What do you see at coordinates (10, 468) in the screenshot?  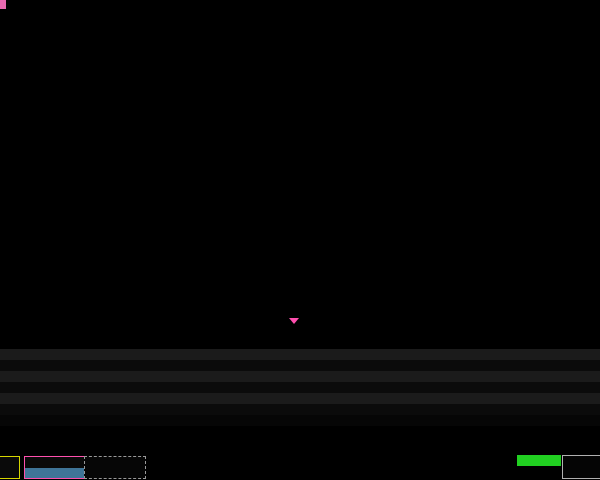 I see `channel-c1-descriptor` at bounding box center [10, 468].